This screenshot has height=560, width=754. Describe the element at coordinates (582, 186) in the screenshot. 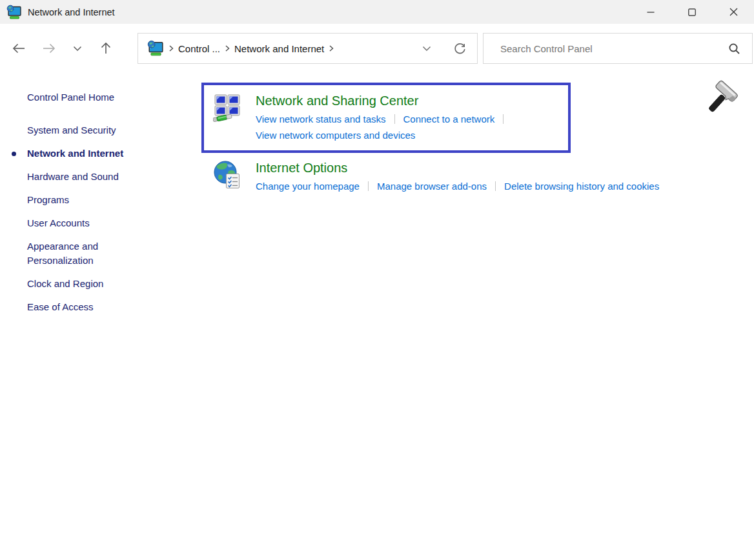

I see `link-delete-browsing-history-and-cookies: Delete browsing history and cookies` at that location.